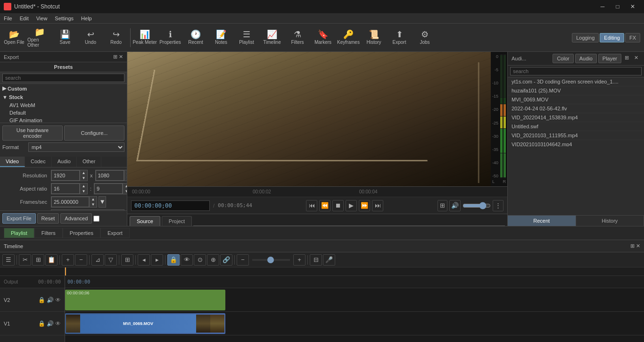  What do you see at coordinates (338, 206) in the screenshot?
I see `transport-stop: ⏹` at bounding box center [338, 206].